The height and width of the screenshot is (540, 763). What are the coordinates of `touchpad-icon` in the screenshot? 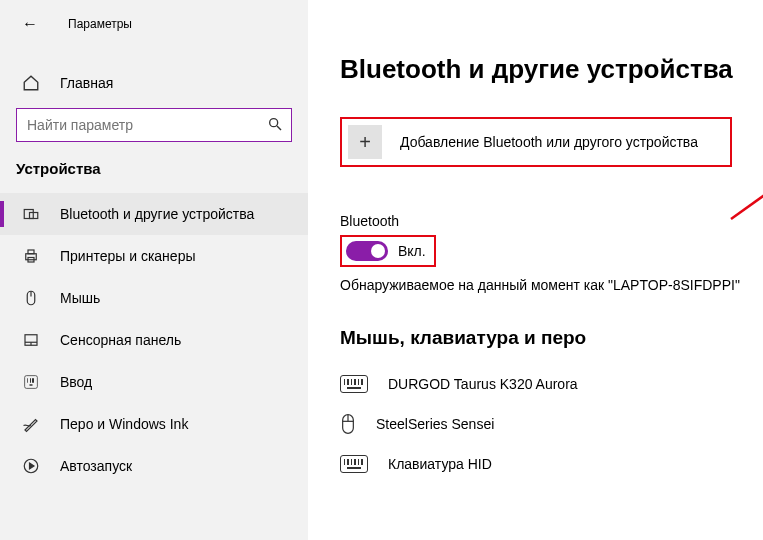 It's located at (31, 340).